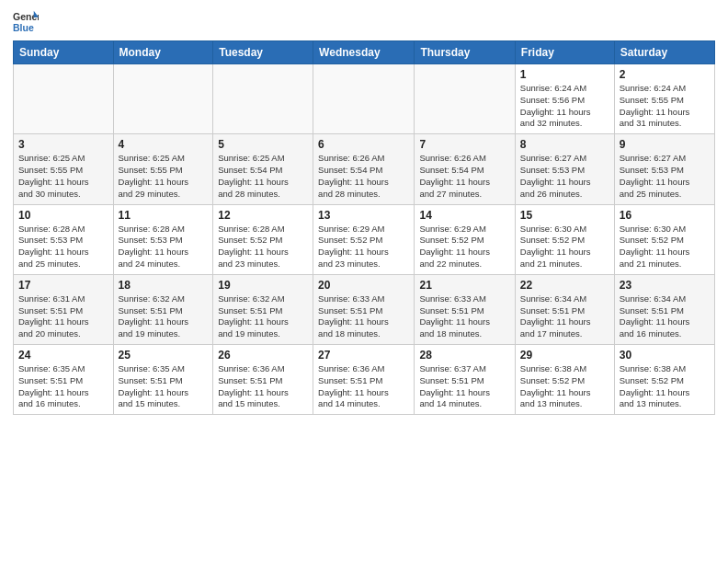  What do you see at coordinates (364, 53) in the screenshot?
I see `calendar-header-row: SundayMondayTuesdayWednesdayThursdayFrid…` at bounding box center [364, 53].